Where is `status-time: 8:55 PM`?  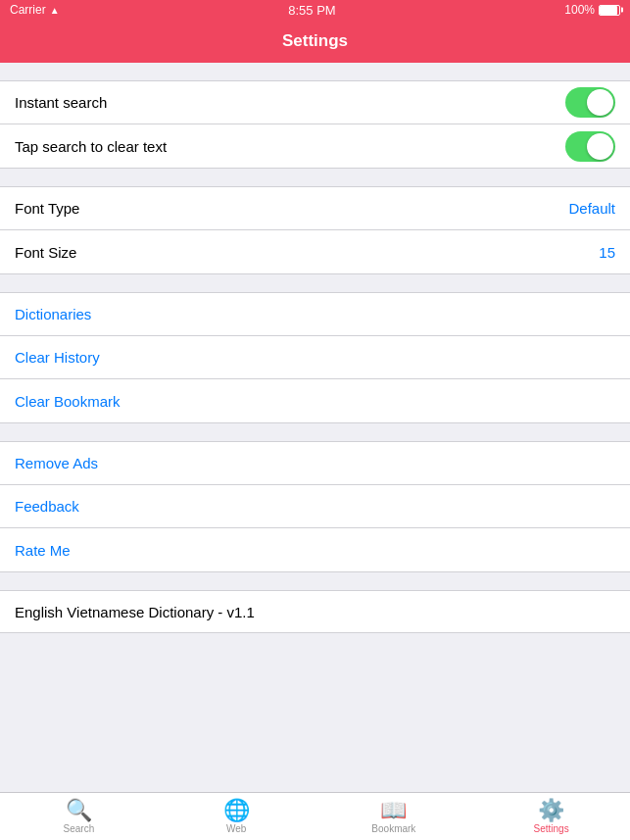 status-time: 8:55 PM is located at coordinates (312, 10).